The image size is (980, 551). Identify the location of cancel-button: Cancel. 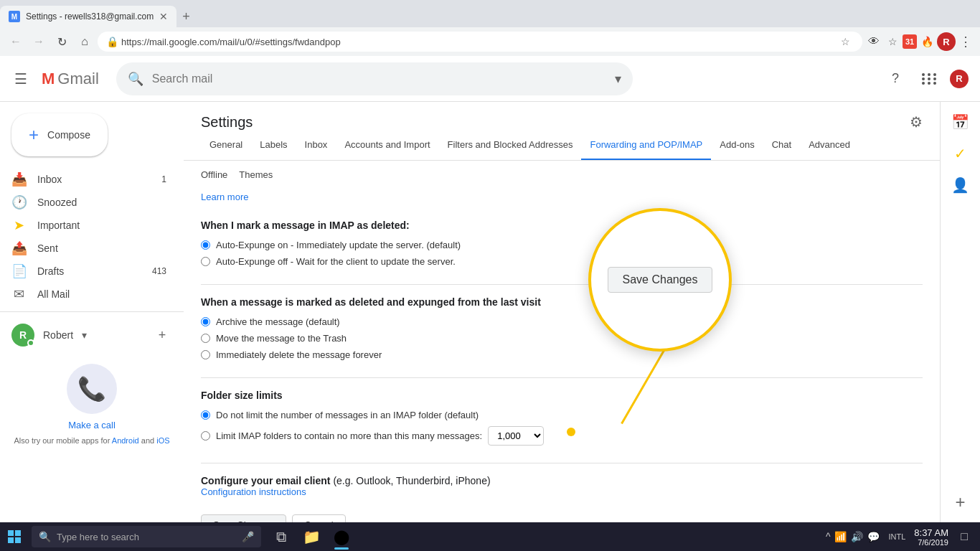
(319, 518).